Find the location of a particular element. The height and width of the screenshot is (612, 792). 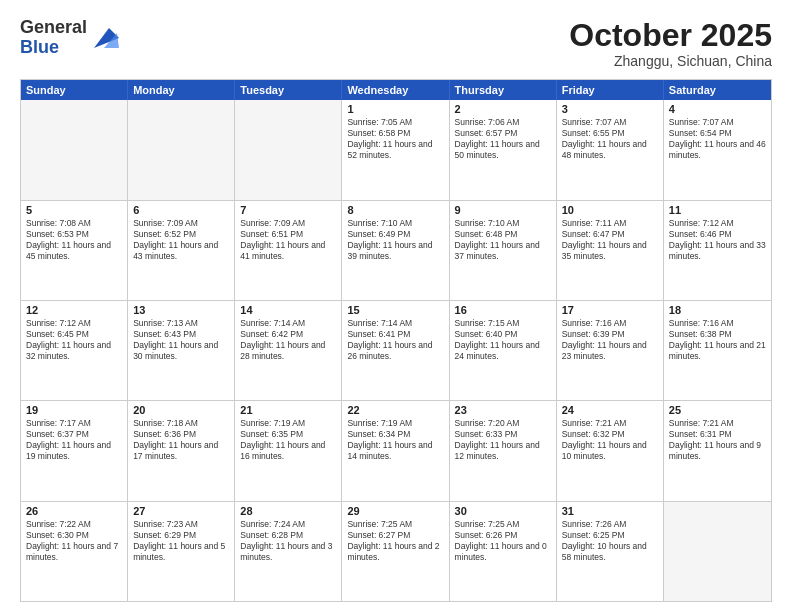

day-number: 6 is located at coordinates (181, 210).